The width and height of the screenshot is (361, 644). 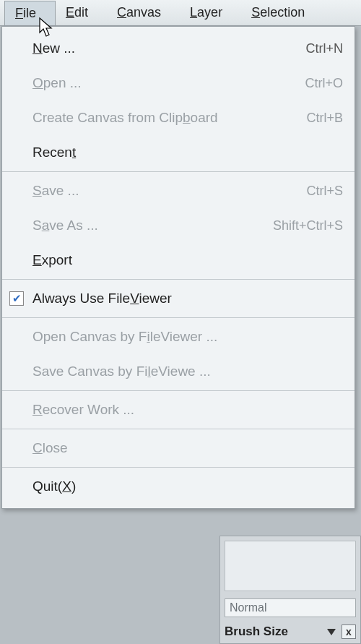 What do you see at coordinates (143, 13) in the screenshot?
I see `menu-canvas: Canvas` at bounding box center [143, 13].